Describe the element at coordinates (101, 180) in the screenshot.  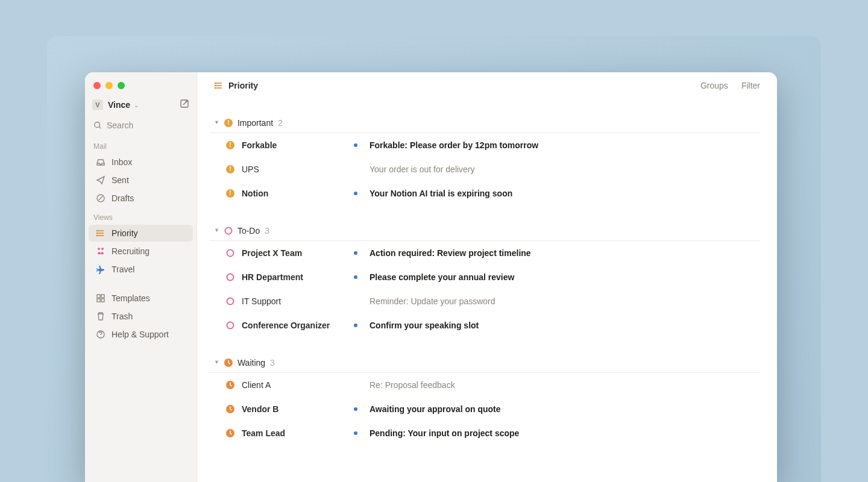
I see `sent-icon` at that location.